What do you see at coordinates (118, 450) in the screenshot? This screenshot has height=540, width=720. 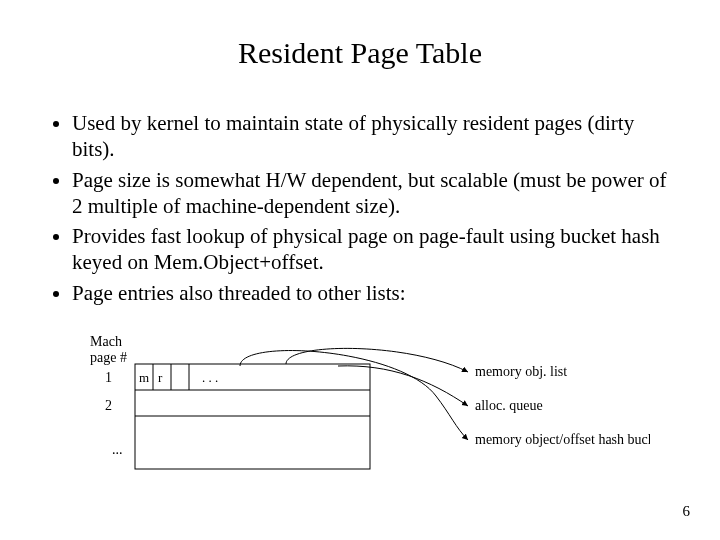 I see `diag-row-label: ...` at bounding box center [118, 450].